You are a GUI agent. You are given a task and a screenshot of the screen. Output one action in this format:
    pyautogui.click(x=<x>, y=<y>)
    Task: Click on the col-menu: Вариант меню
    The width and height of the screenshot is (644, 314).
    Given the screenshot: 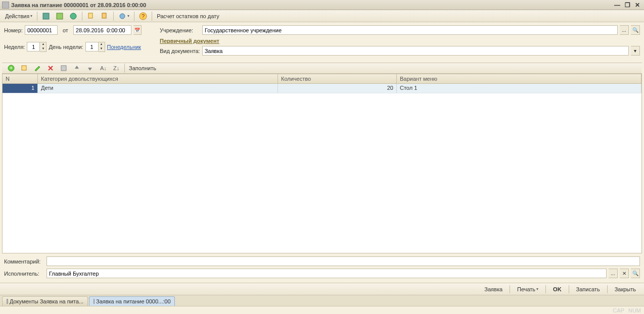 What is the action you would take?
    pyautogui.click(x=519, y=79)
    